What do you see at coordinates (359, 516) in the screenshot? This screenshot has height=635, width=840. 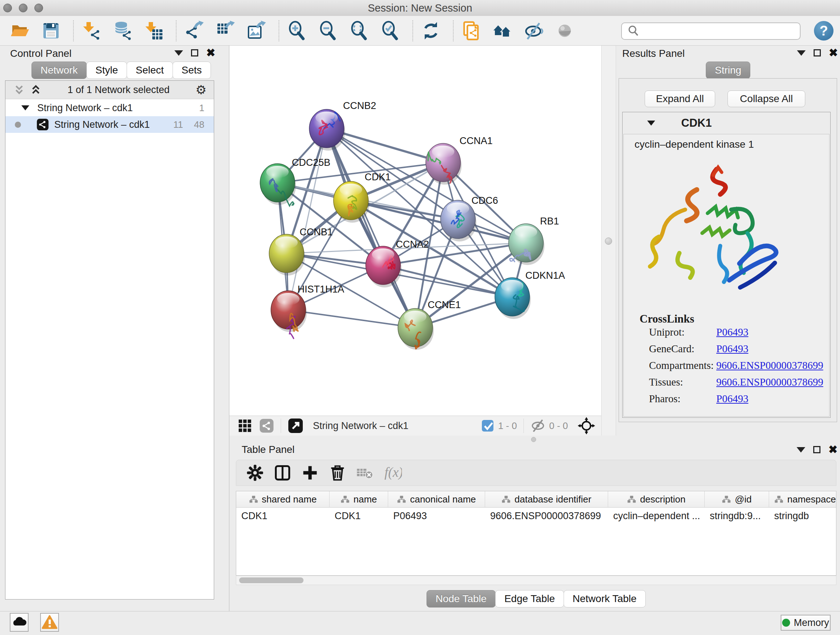 I see `table-cell: CDK1` at bounding box center [359, 516].